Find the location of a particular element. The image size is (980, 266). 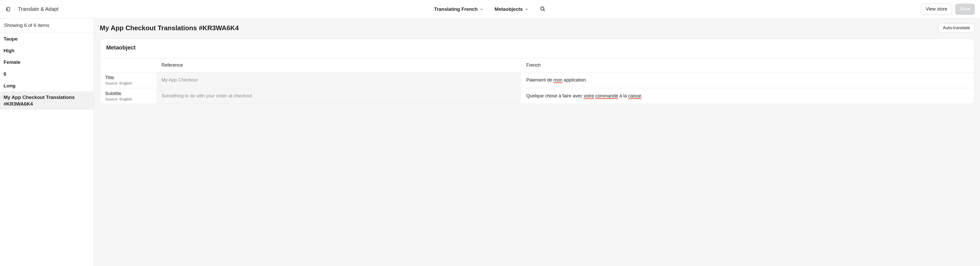

field-name: Title is located at coordinates (128, 78).